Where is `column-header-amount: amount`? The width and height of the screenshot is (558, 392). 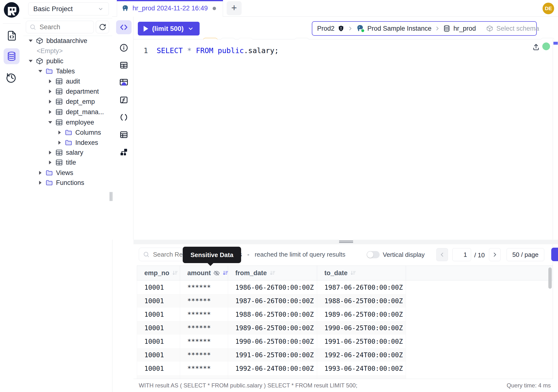 column-header-amount: amount is located at coordinates (204, 273).